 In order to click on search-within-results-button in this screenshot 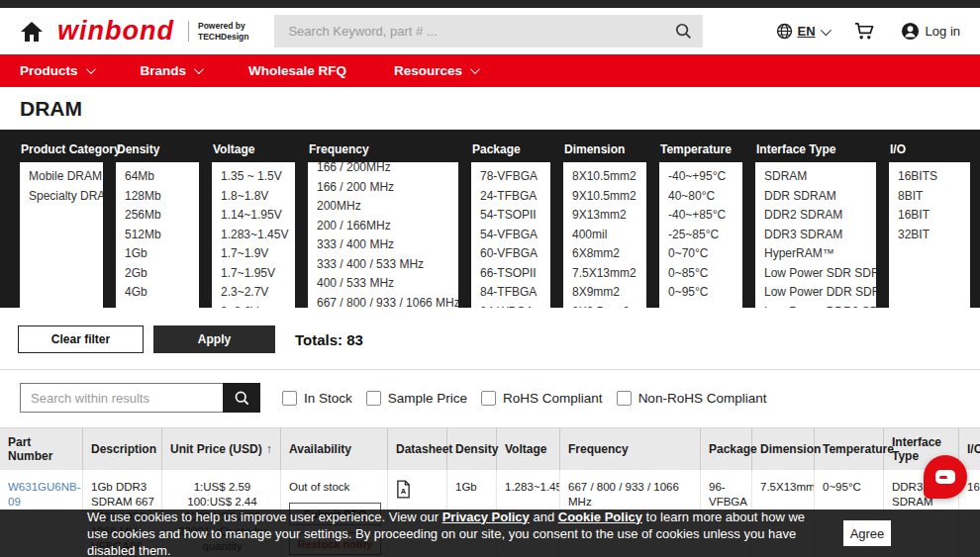, I will do `click(242, 398)`.